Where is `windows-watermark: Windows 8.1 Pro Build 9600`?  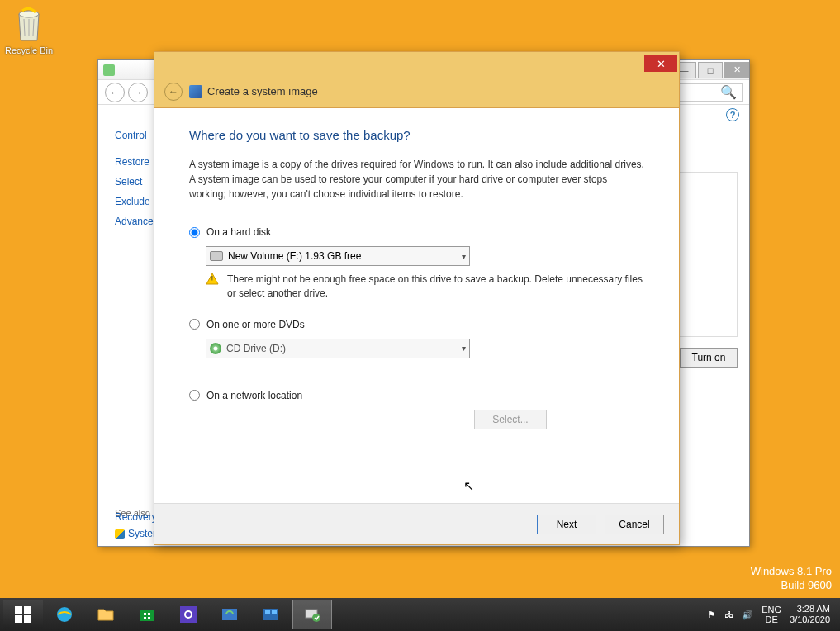 windows-watermark: Windows 8.1 Pro Build 9600 is located at coordinates (791, 579).